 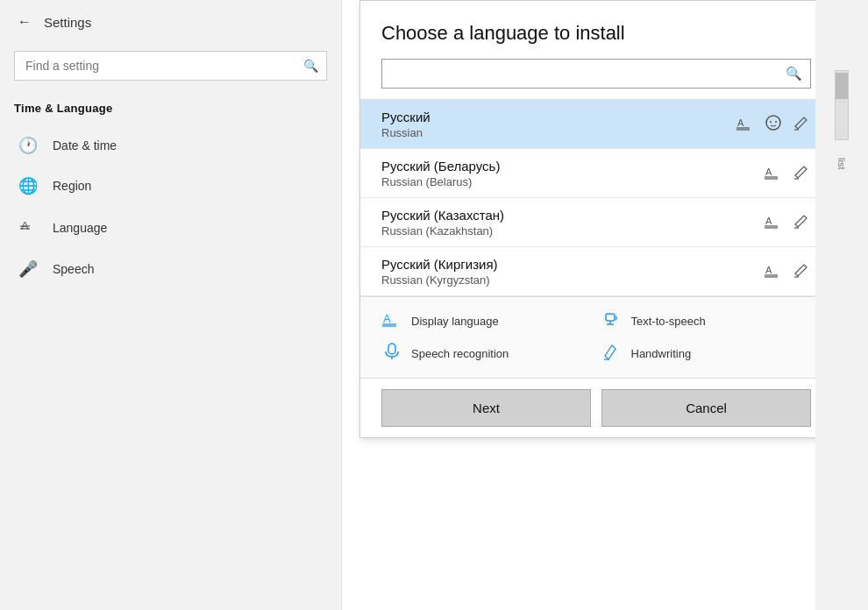 What do you see at coordinates (596, 223) in the screenshot?
I see `language-item-kazakhstan: Русский (Казахстан) Russian (Kazakhstan)…` at bounding box center [596, 223].